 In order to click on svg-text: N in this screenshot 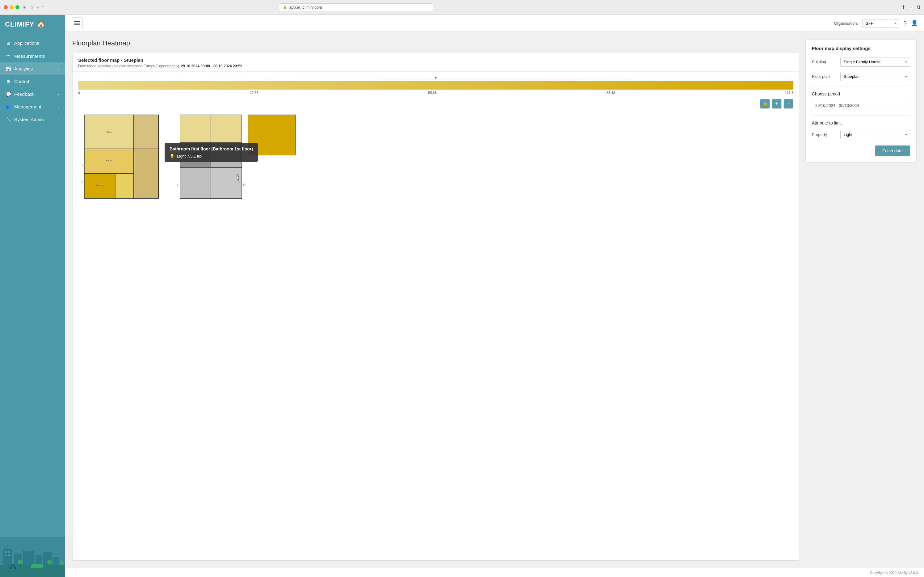, I will do `click(238, 175)`.